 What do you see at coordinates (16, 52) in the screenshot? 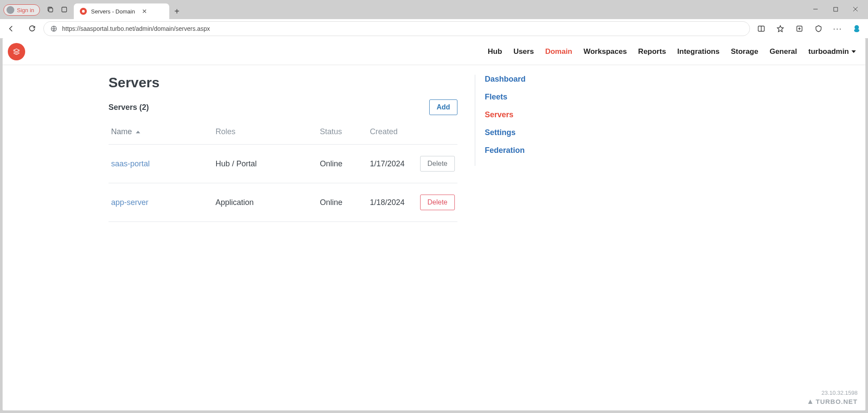
I see `brand-logo` at bounding box center [16, 52].